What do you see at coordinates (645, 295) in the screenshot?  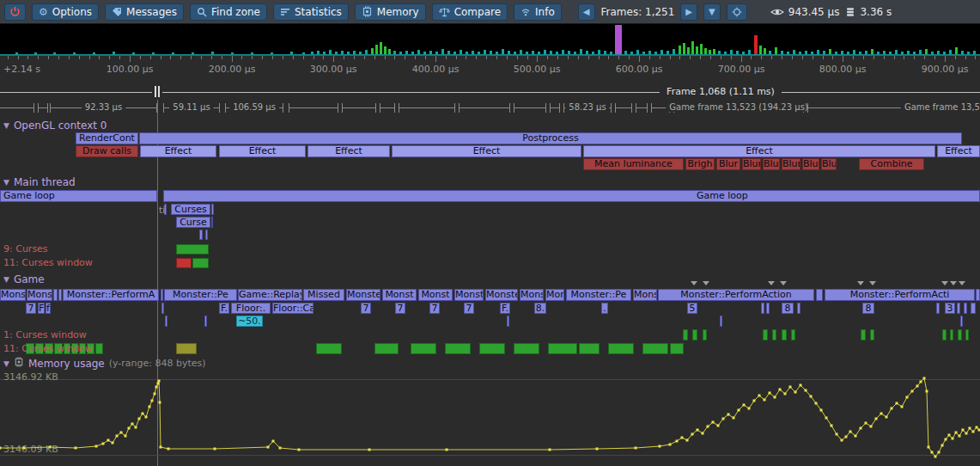 I see `zone: Mons` at bounding box center [645, 295].